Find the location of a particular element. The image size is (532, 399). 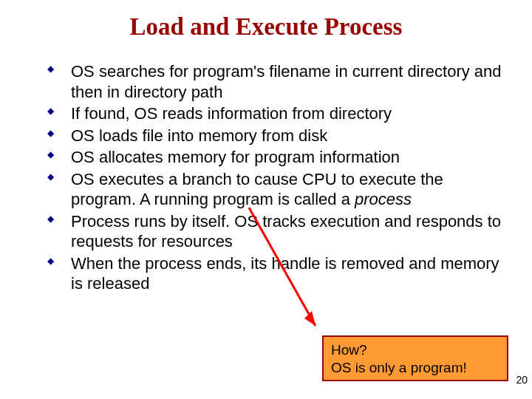

callout-line1: How? is located at coordinates (415, 350).